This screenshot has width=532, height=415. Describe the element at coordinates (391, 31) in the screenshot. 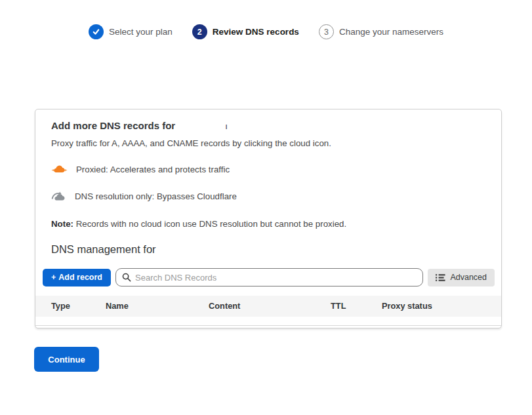

I see `step-label: Change your nameservers` at that location.